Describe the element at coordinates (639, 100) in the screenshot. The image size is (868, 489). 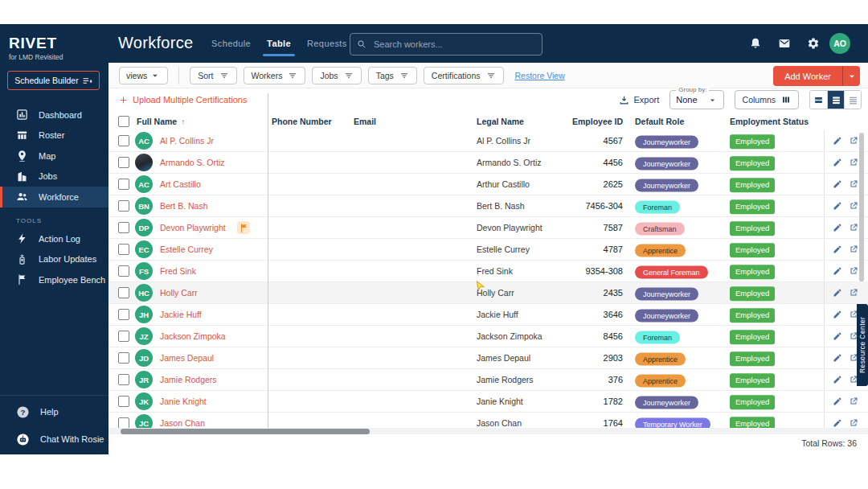
I see `export-button: Export` at that location.